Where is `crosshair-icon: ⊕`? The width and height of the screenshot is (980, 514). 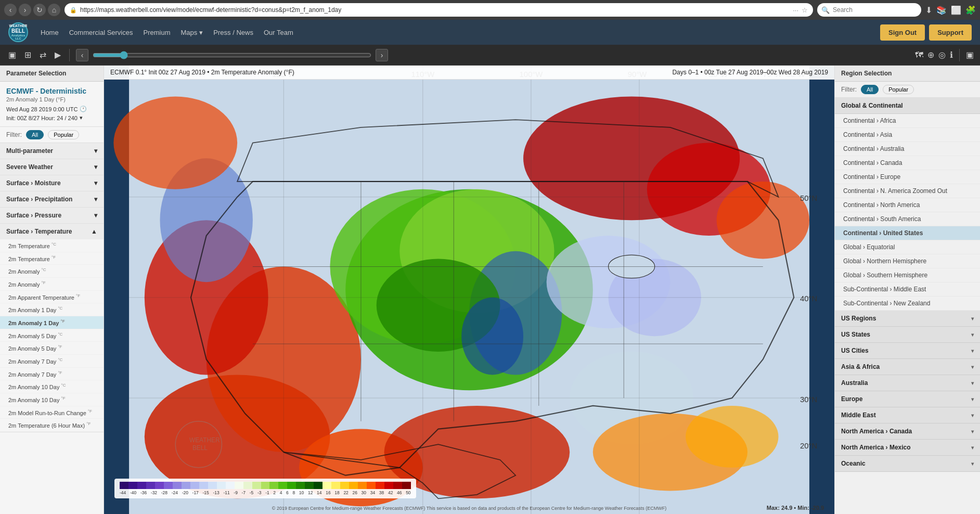 crosshair-icon: ⊕ is located at coordinates (931, 55).